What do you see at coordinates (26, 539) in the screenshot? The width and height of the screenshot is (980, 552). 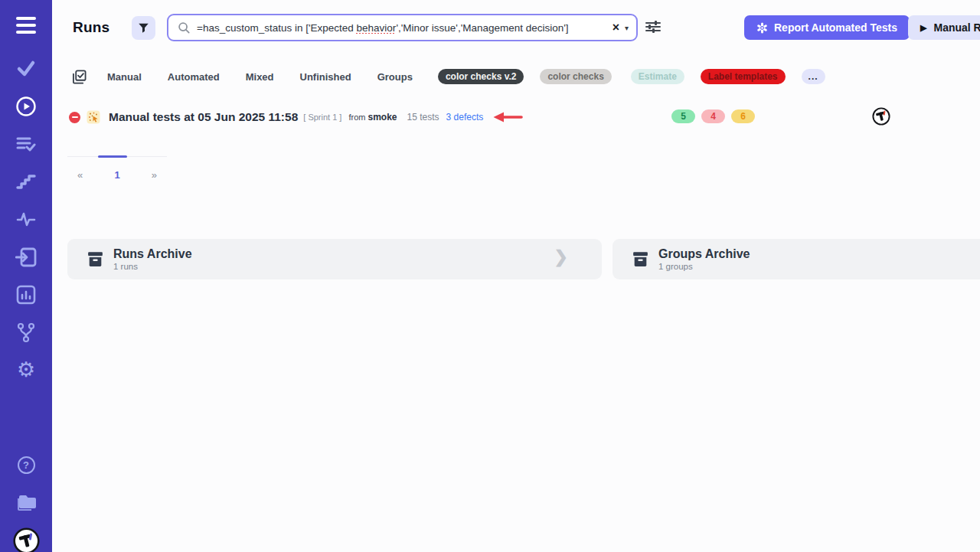 I see `app-logo` at bounding box center [26, 539].